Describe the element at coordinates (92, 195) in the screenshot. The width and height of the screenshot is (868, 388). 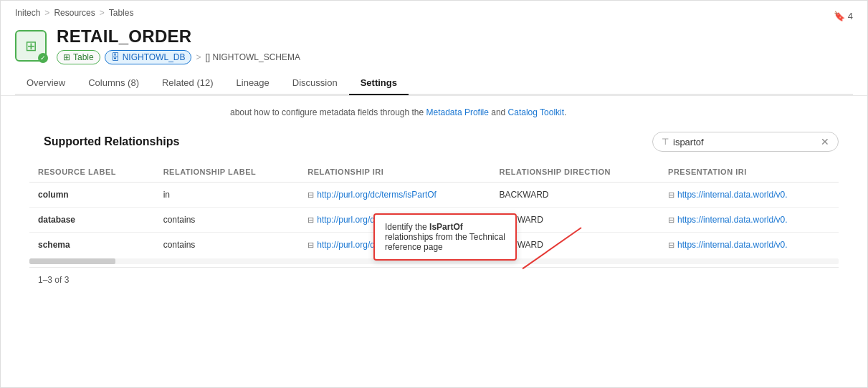
I see `cell-resource-label-0: column` at that location.